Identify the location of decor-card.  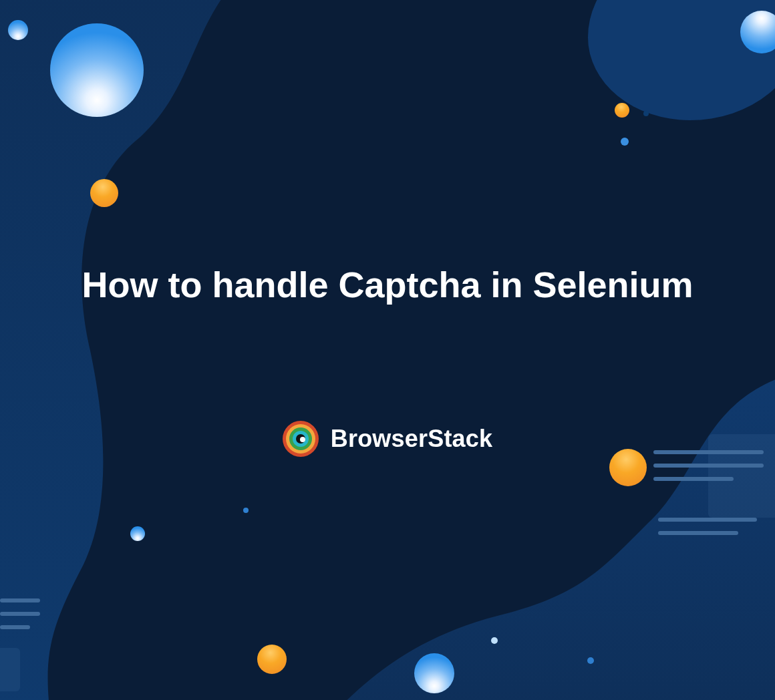
(10, 669).